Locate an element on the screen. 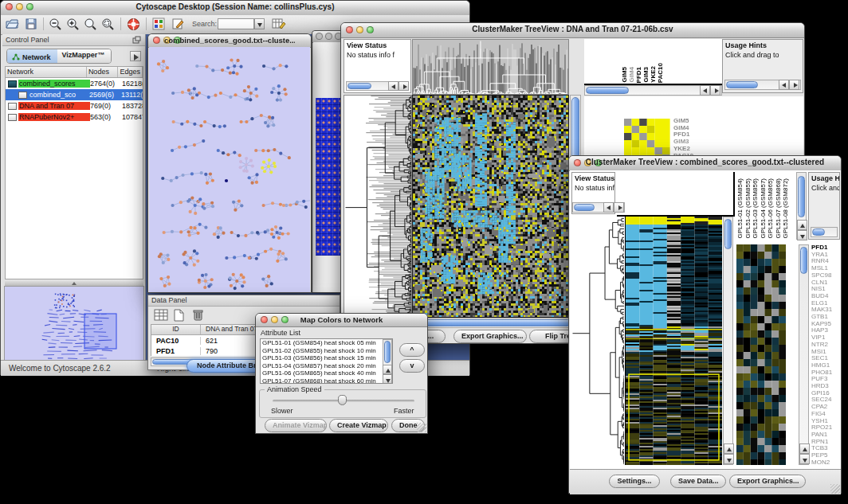  network-row: RNAPuberNov2+ 563(0) 107847(0) is located at coordinates (74, 117).